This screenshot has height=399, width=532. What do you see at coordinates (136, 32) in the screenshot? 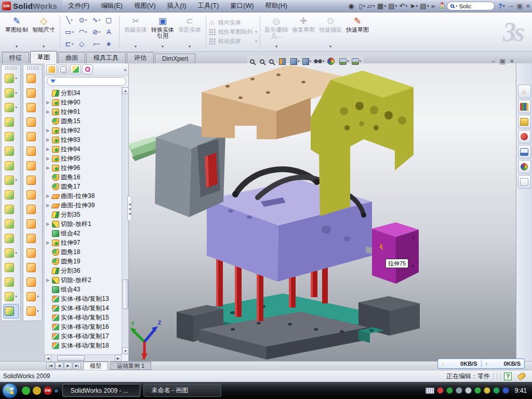
I see `ribbon-button: 剪裁实体 ▾` at bounding box center [136, 32].